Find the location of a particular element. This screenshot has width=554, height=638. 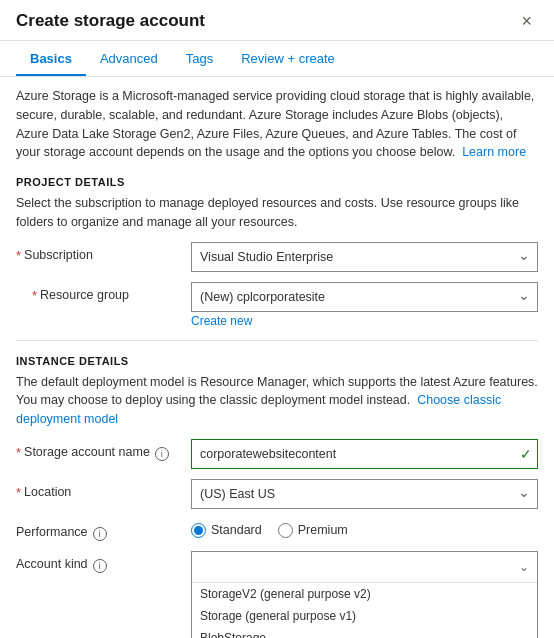

location-control: (US) East US is located at coordinates (364, 494).